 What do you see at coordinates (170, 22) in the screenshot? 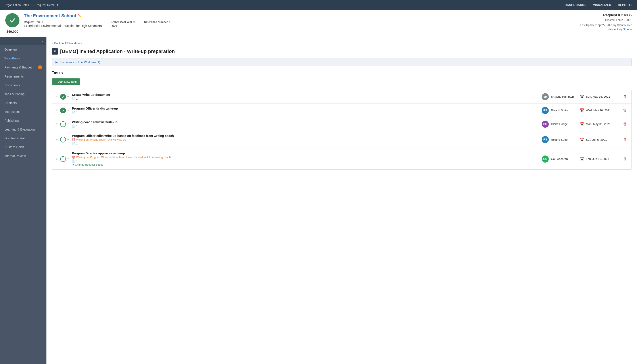
I see `reference-number-edit-icon: ✏` at bounding box center [170, 22].